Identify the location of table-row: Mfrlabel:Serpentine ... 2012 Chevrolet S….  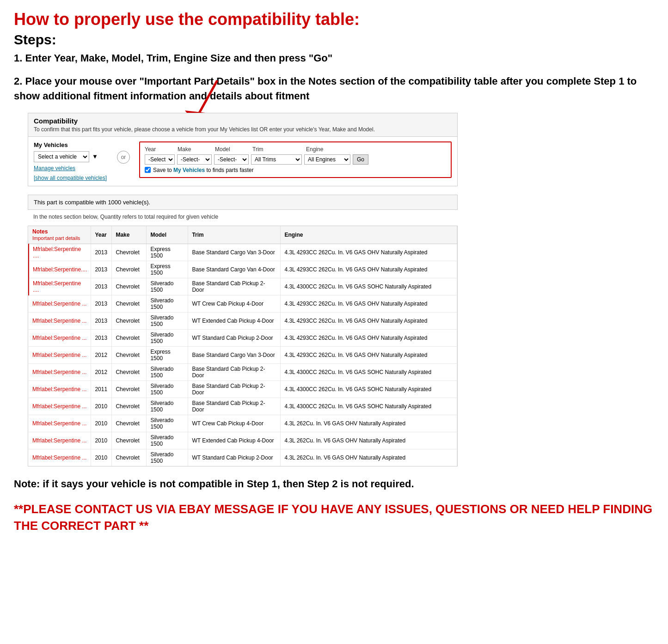
(243, 372).